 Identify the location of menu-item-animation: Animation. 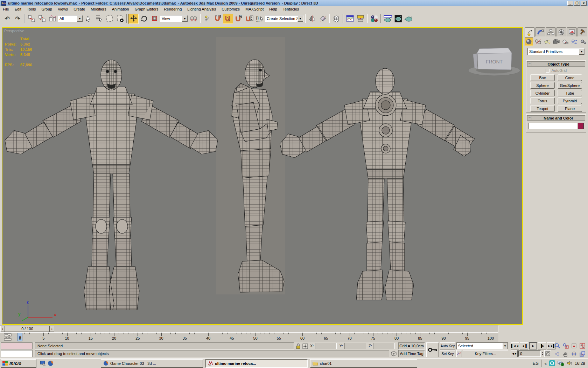
(120, 9).